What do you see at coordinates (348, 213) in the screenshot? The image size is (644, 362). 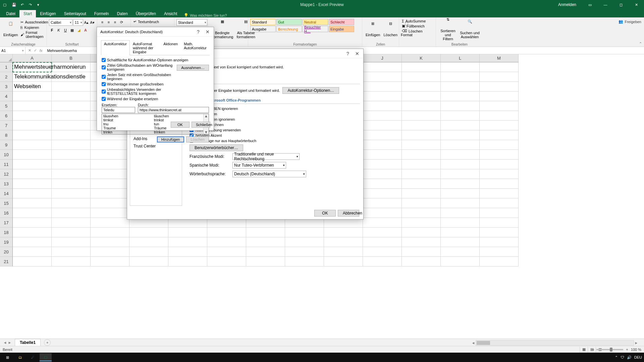 I see `options-cancel-button: Abbrechen` at bounding box center [348, 213].